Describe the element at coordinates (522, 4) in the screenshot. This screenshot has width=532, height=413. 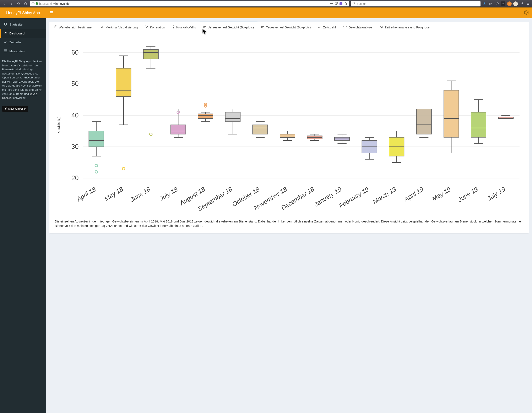
I see `overflow-icon` at that location.